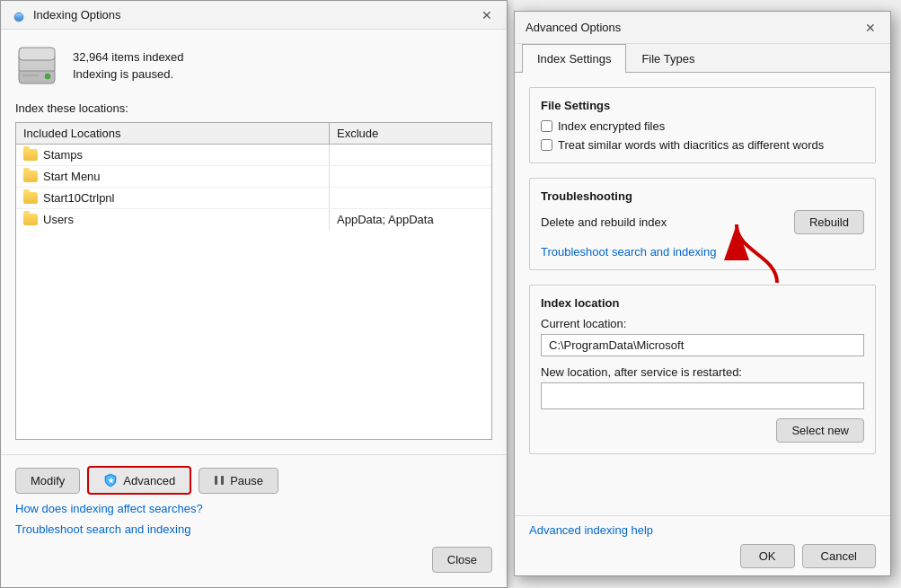 Image resolution: width=901 pixels, height=588 pixels. Describe the element at coordinates (63, 154) in the screenshot. I see `location-name: Stamps` at that location.